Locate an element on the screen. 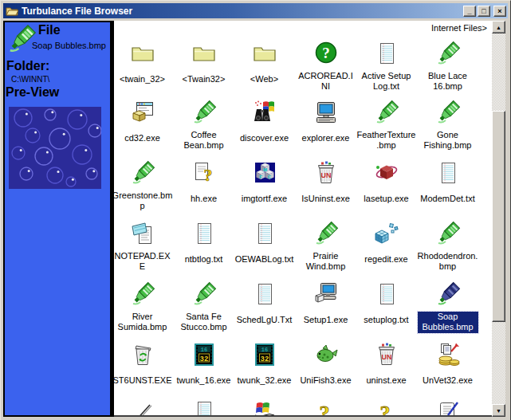 The height and width of the screenshot is (420, 511). file-item-label: ST6UNST.EXE is located at coordinates (143, 381).